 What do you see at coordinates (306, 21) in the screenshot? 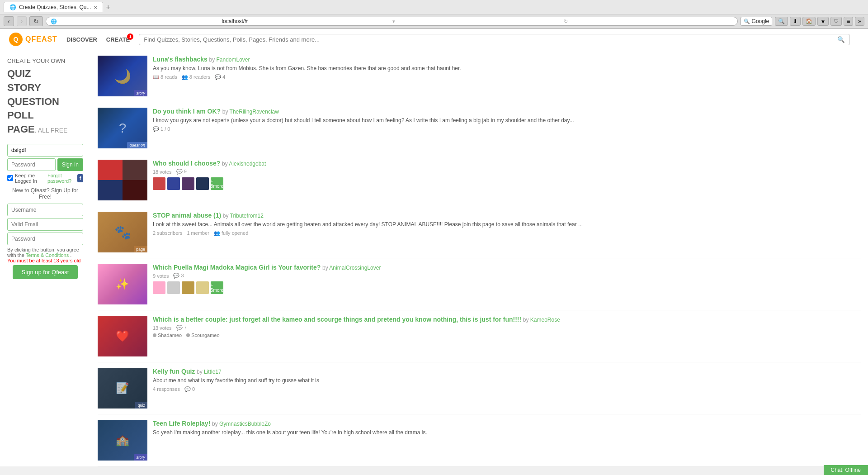
I see `url-display: localhost/#` at bounding box center [306, 21].